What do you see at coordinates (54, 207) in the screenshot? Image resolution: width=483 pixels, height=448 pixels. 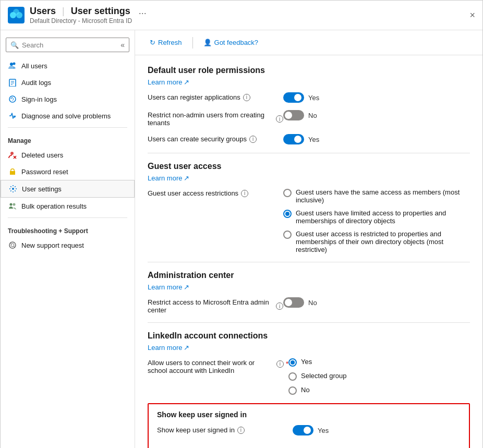 I see `sidebar-label-bulk-operation: Bulk operation results` at bounding box center [54, 207].